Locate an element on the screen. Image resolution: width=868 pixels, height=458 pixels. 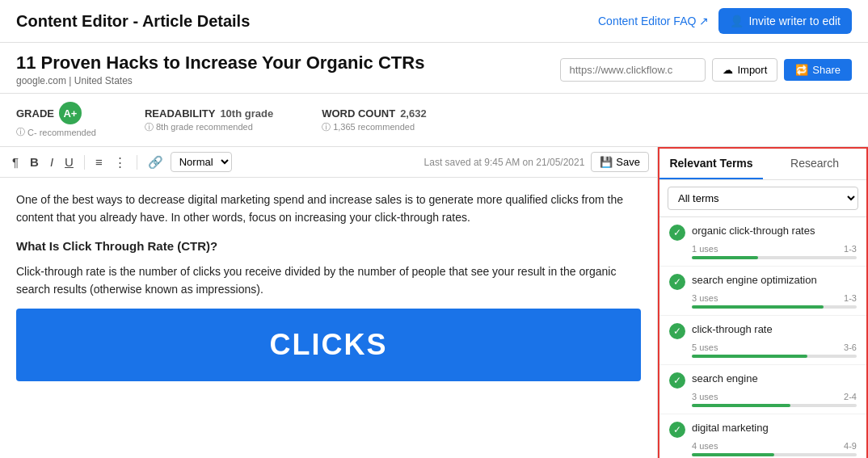
term-item: ✓ organic click-through rates 1 uses 1-3 is located at coordinates (763, 242).